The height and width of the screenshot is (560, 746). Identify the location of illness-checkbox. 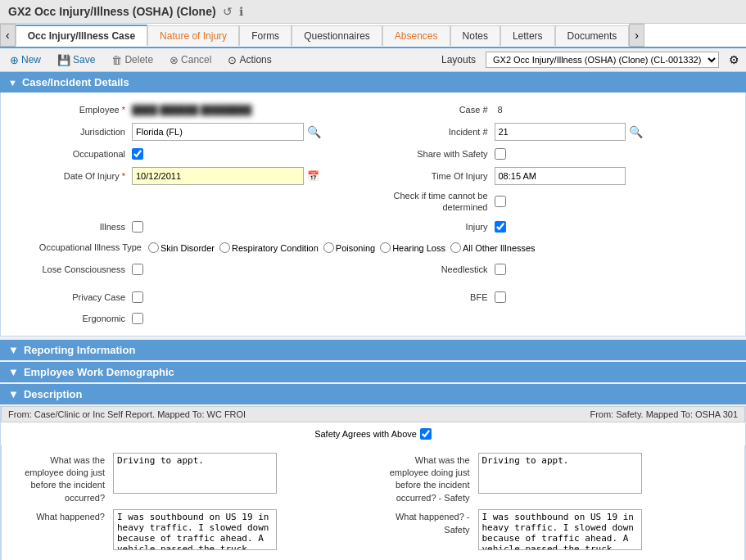
(138, 227).